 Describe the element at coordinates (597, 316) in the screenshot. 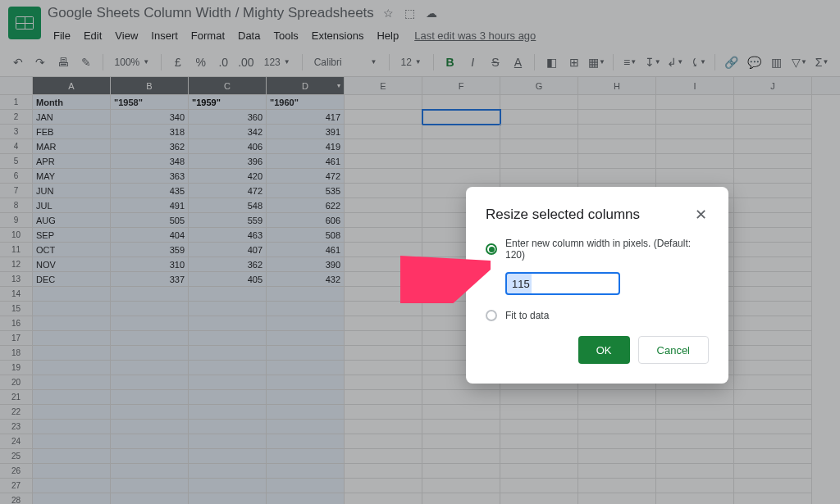

I see `radio-fit-to-data: Fit to data` at that location.